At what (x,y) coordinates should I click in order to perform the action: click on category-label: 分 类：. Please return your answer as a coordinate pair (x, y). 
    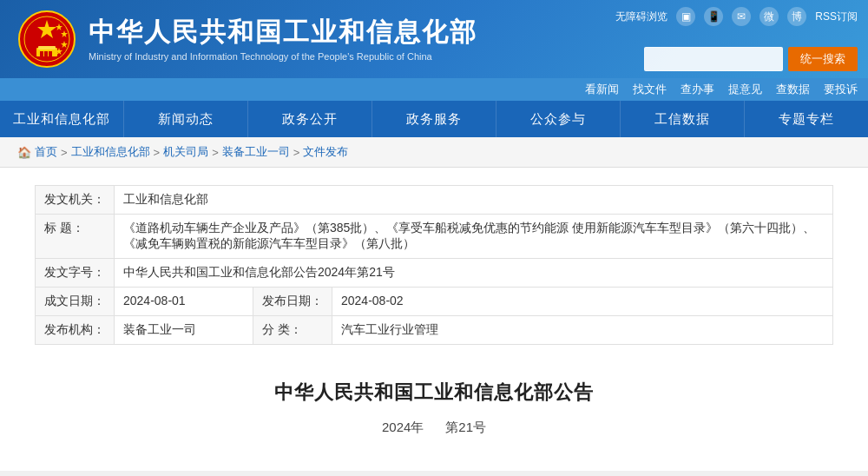
    Looking at the image, I should click on (293, 330).